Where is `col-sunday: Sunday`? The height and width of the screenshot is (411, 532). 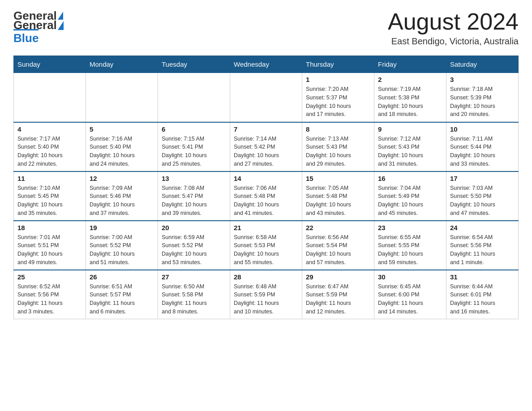 col-sunday: Sunday is located at coordinates (50, 64).